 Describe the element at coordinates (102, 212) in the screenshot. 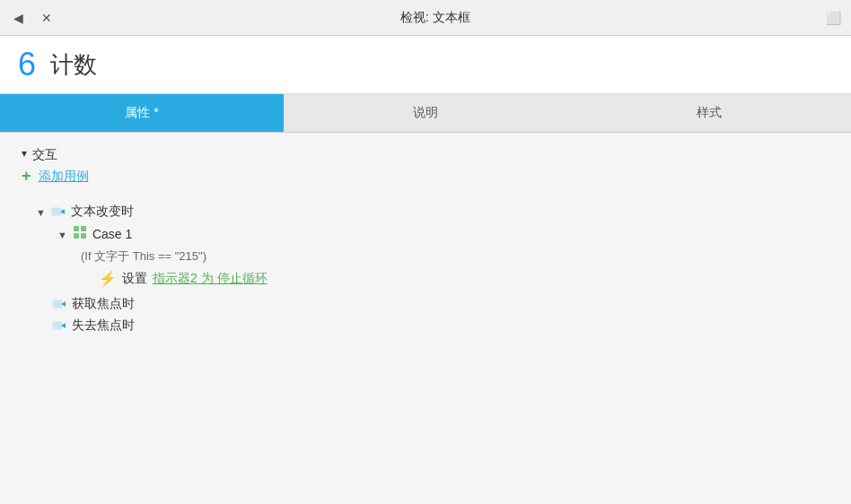

I see `text-change-label: 文本改变时` at that location.